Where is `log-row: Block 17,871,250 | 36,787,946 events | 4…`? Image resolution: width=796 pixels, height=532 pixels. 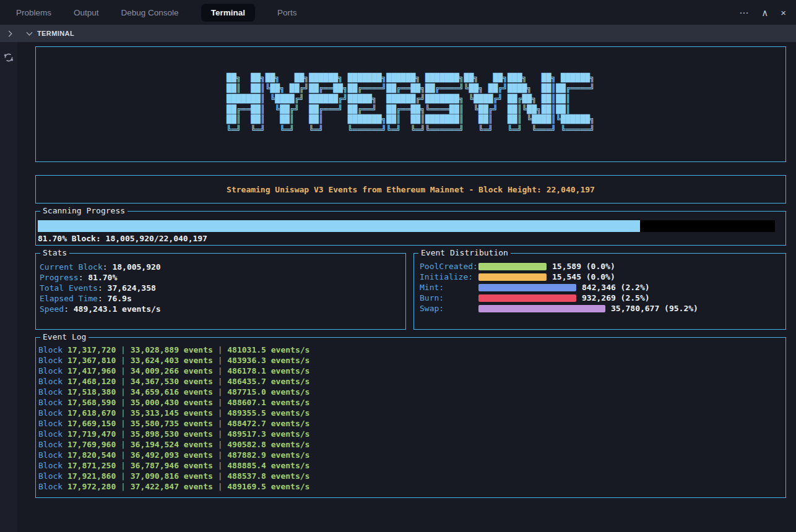 log-row: Block 17,871,250 | 36,787,946 events | 4… is located at coordinates (412, 465).